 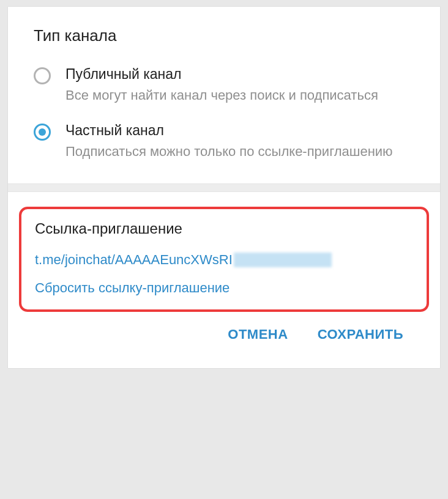 I want to click on radio-icon, so click(x=42, y=76).